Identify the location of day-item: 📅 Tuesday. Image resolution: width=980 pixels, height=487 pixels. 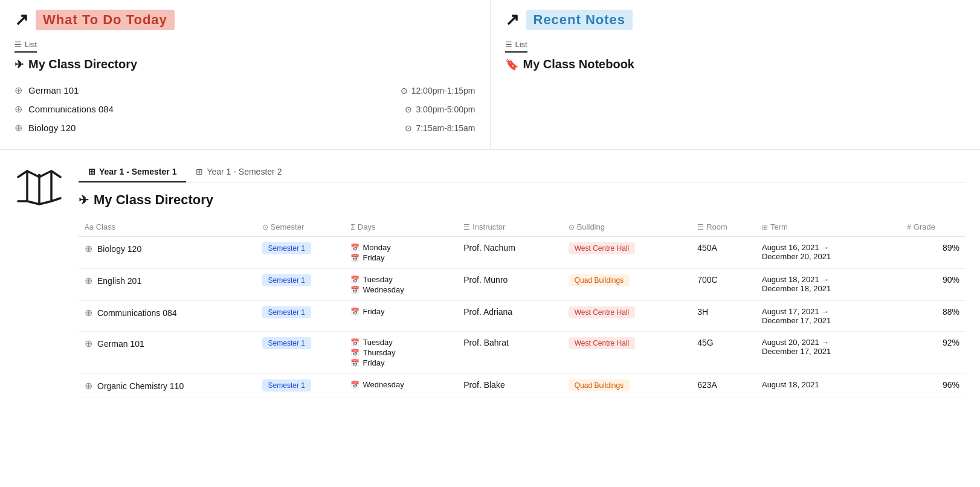
(401, 342).